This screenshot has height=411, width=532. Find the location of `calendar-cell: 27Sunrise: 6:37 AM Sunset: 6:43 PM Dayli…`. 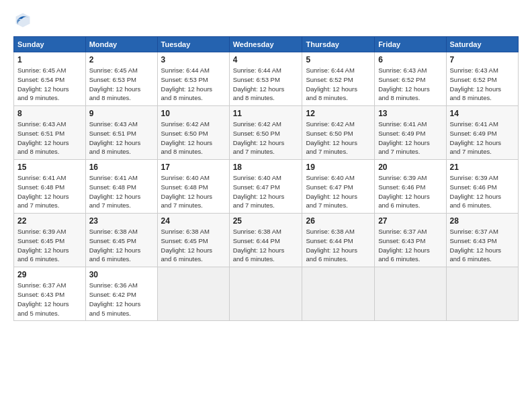

calendar-cell: 27Sunrise: 6:37 AM Sunset: 6:43 PM Dayli… is located at coordinates (410, 240).